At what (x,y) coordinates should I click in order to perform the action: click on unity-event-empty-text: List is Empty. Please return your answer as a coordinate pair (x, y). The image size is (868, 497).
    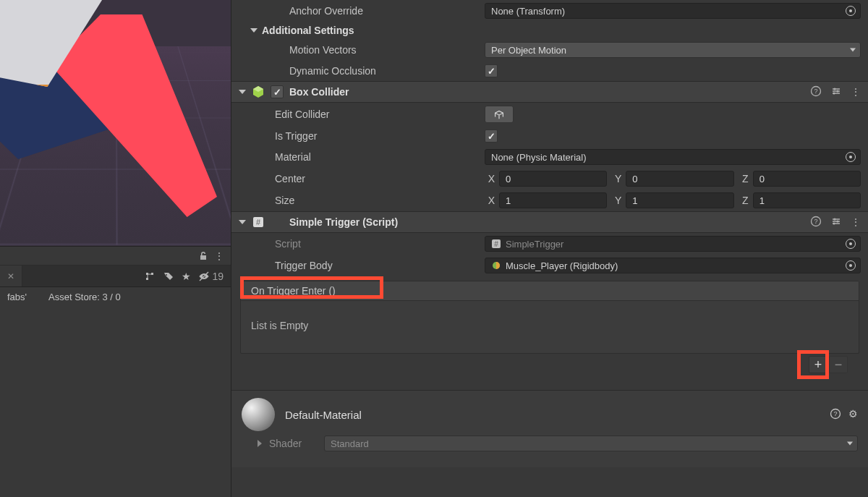
    Looking at the image, I should click on (279, 326).